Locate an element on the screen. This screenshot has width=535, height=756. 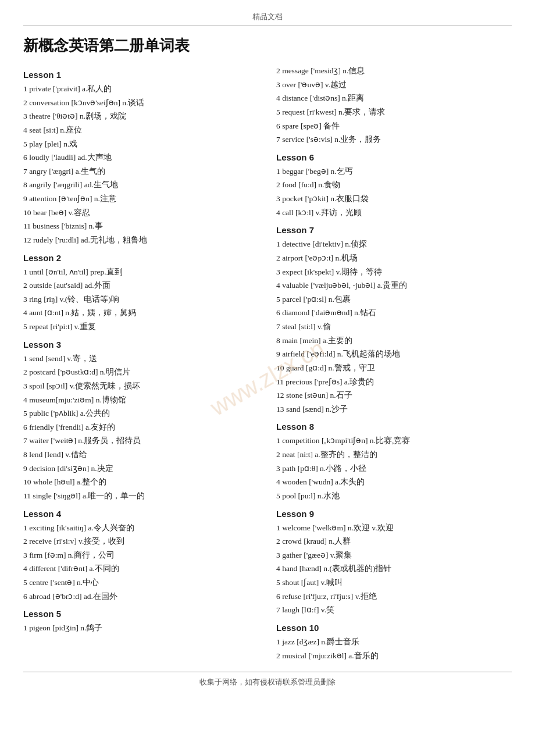
word-item: 3 path [pɑ:θ] n.小路，小径 is located at coordinates (394, 469).